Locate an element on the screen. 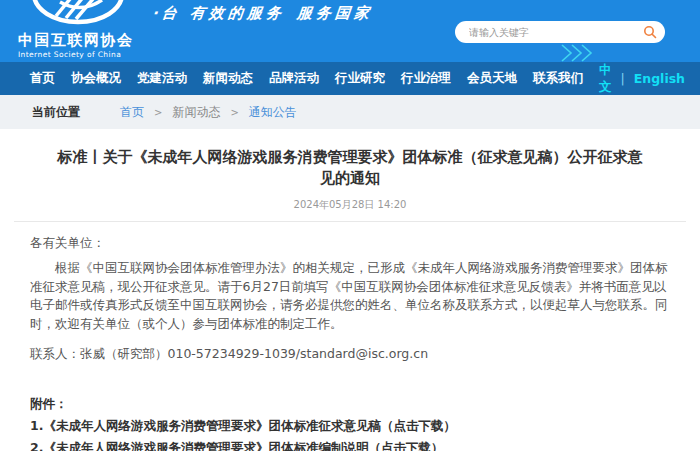  breadcrumb-label: 当前位置 is located at coordinates (56, 112).